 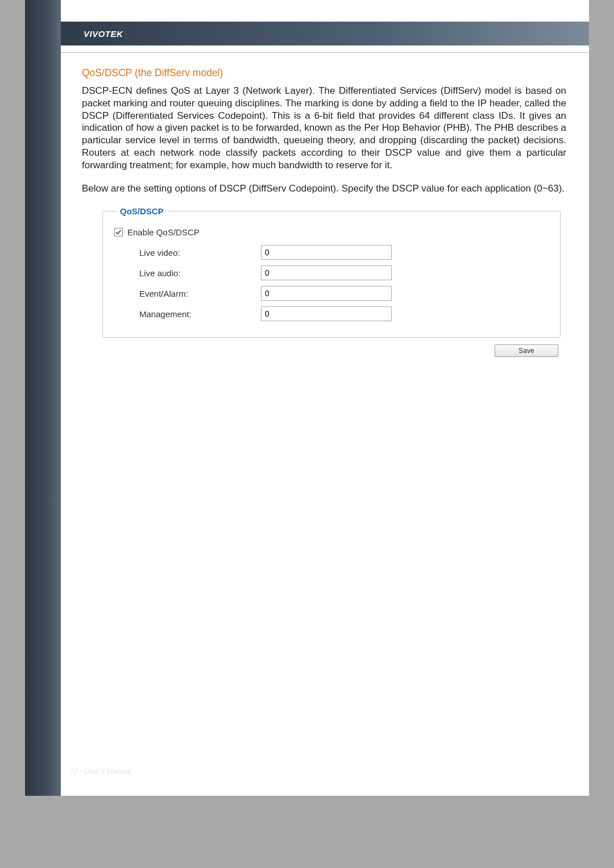 What do you see at coordinates (526, 351) in the screenshot?
I see `save-button: Save` at bounding box center [526, 351].